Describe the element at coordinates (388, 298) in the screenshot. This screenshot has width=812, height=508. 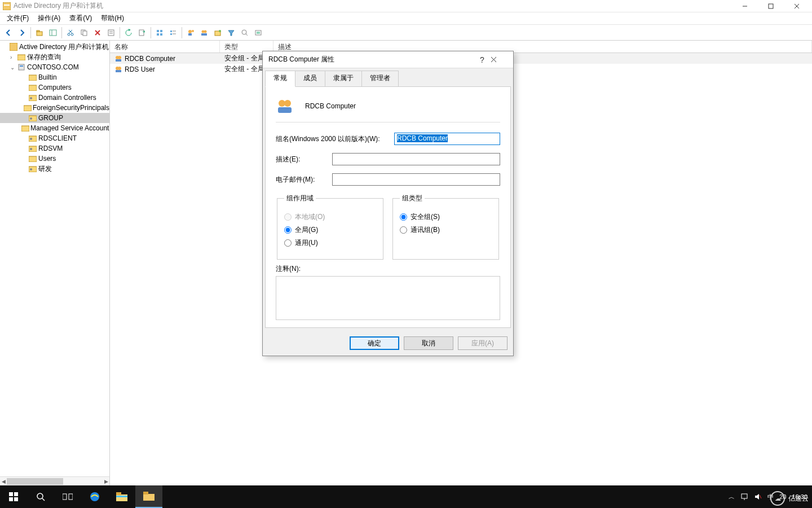
I see `input-notes` at that location.